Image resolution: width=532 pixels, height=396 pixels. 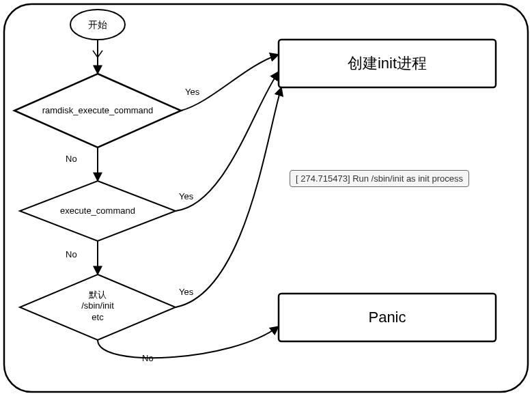 What do you see at coordinates (71, 158) in the screenshot?
I see `edge-label-d1-no: No` at bounding box center [71, 158].